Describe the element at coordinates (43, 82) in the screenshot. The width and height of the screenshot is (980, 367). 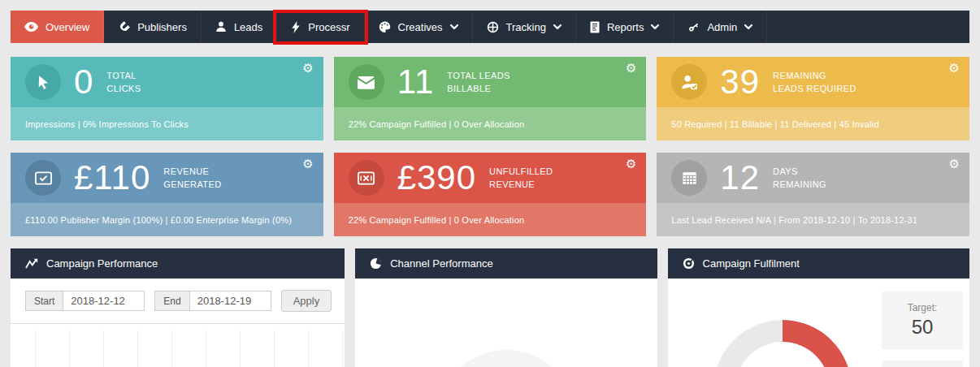
I see `cursor-icon` at that location.